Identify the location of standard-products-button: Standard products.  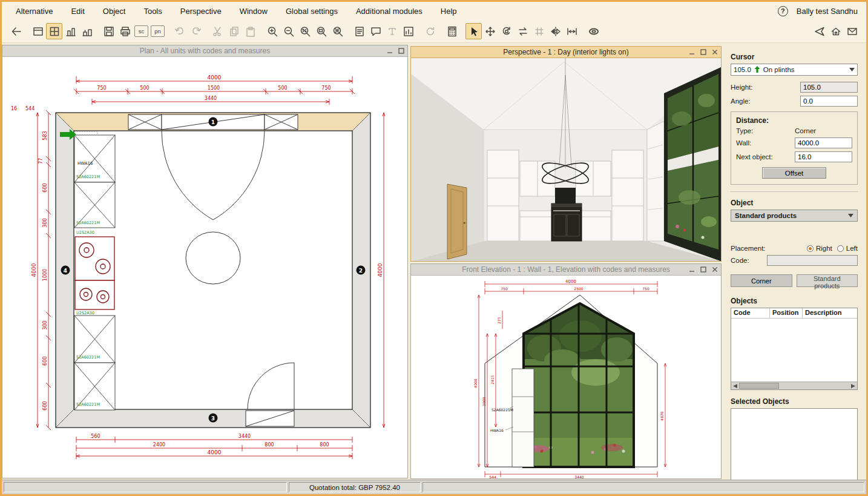
(827, 281).